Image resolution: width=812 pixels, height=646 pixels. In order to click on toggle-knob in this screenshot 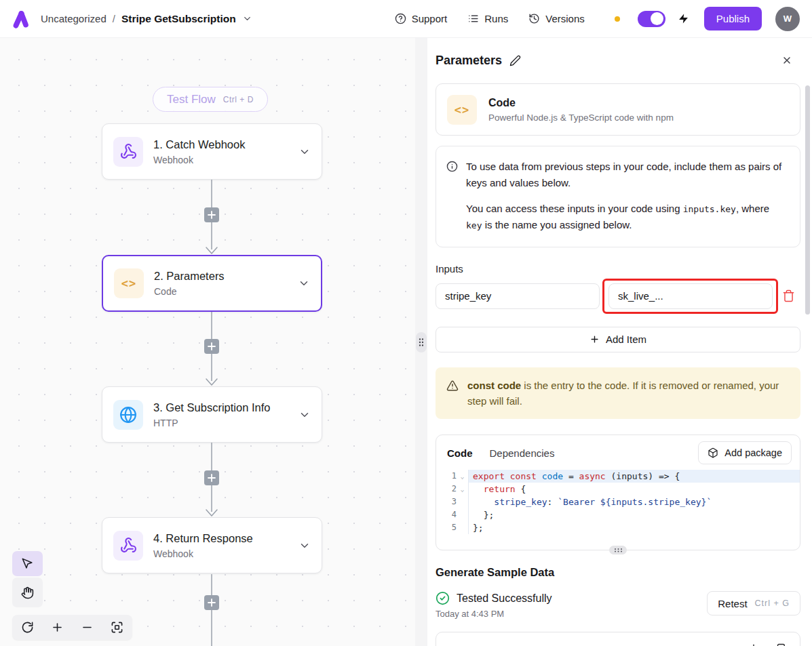, I will do `click(657, 19)`.